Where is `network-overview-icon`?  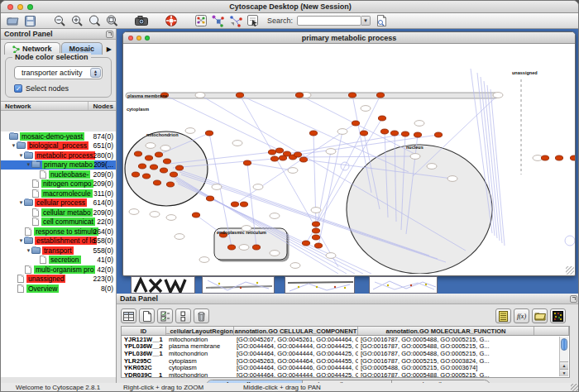 network-overview-icon is located at coordinates (201, 22).